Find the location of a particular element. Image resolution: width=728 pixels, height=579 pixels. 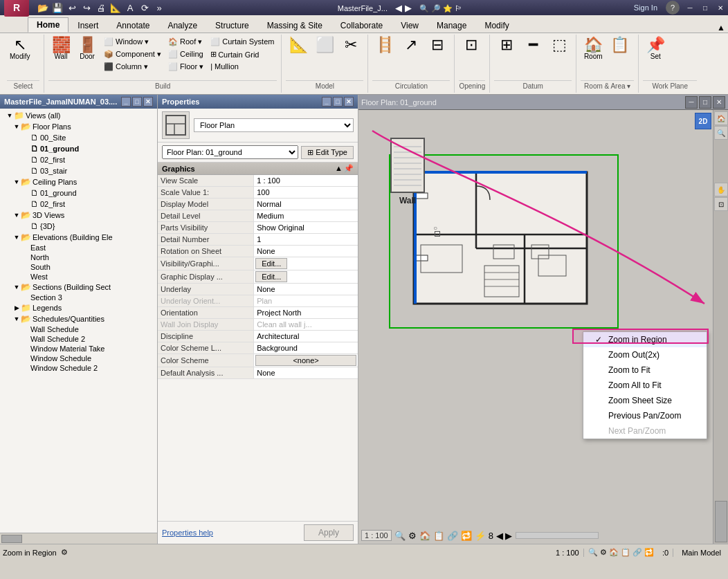

tab-home: Home is located at coordinates (48, 25).